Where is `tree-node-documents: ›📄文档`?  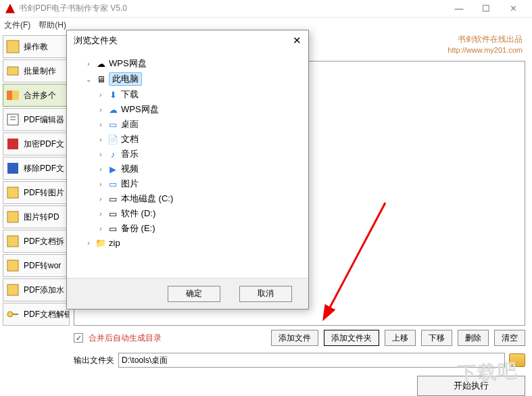 tree-node-documents: ›📄文档 is located at coordinates (200, 139).